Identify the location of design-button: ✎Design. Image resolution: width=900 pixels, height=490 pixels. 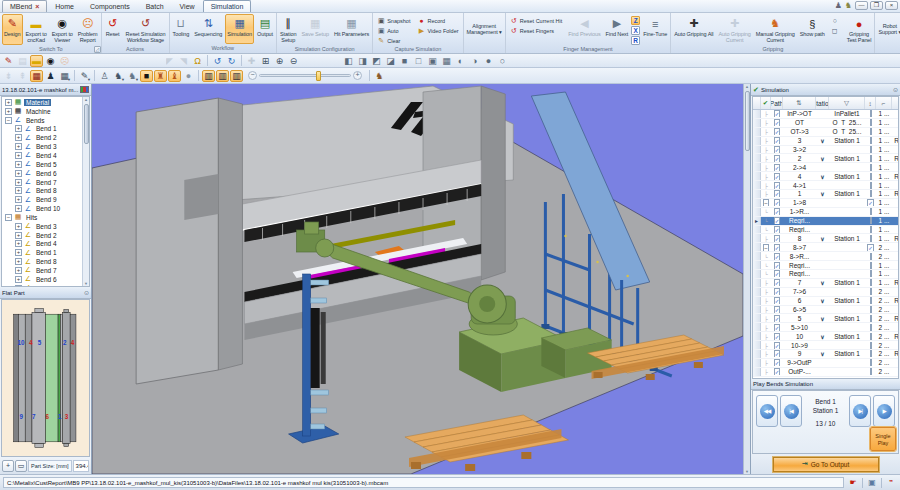
(12, 30).